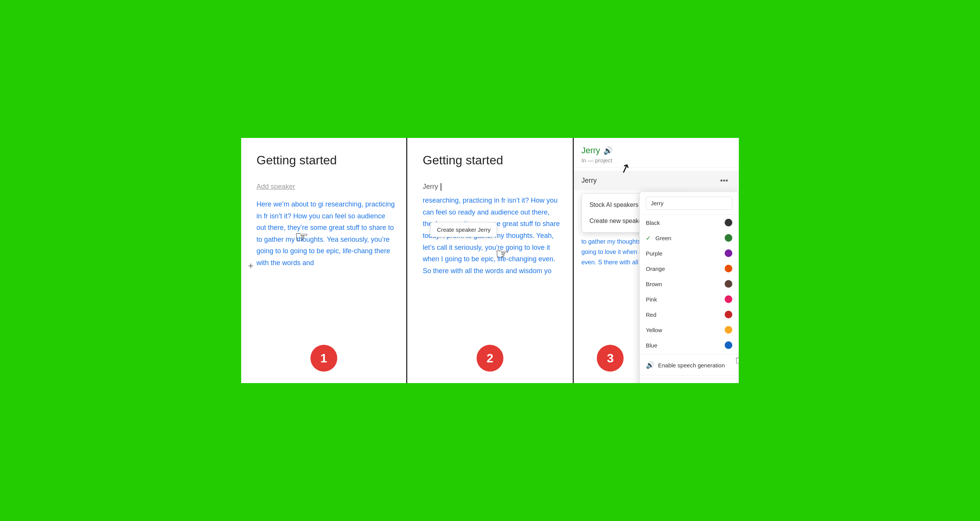  I want to click on cursor-hand-2: ☞, so click(502, 254).